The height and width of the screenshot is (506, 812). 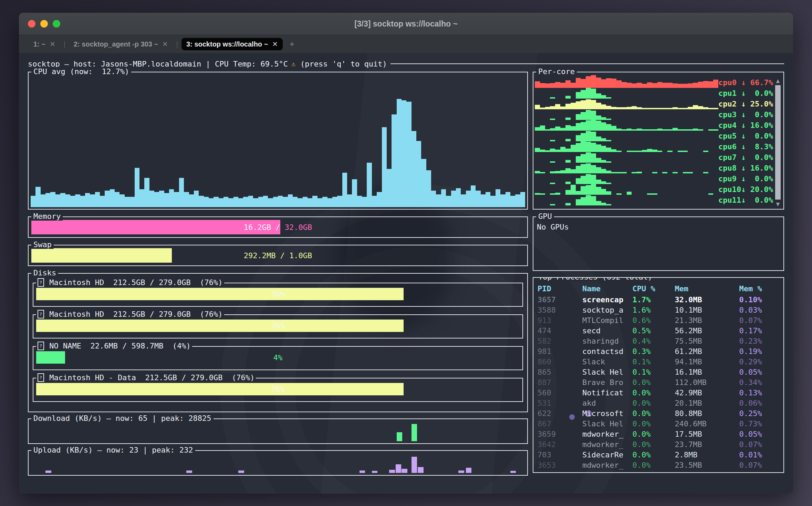 I want to click on process-cell: 0.13%, so click(x=761, y=393).